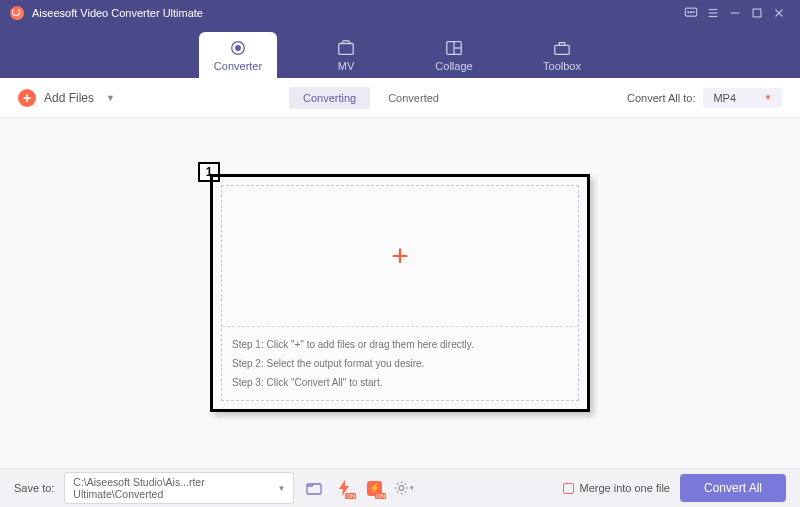 The height and width of the screenshot is (507, 800). Describe the element at coordinates (724, 98) in the screenshot. I see `format-value: MP4` at that location.